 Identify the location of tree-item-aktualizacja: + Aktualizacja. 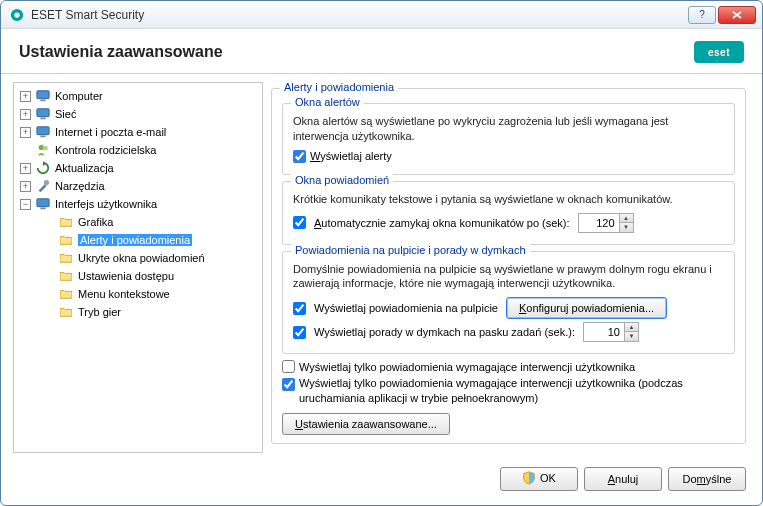
(138, 168).